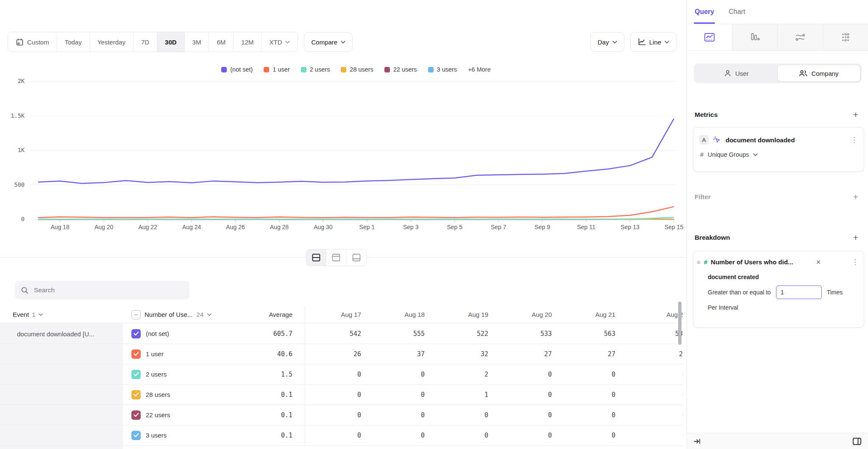  What do you see at coordinates (856, 197) in the screenshot?
I see `add-filter-button: +` at bounding box center [856, 197].